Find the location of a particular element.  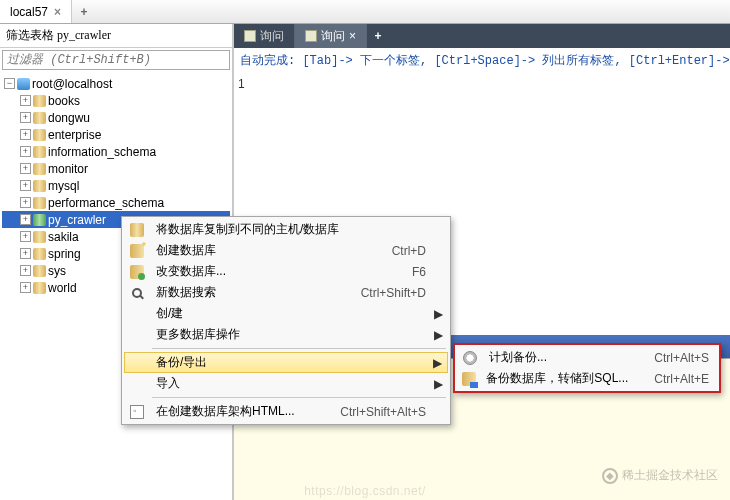

menu-backup-export: 备份/导出▶ is located at coordinates (286, 362).